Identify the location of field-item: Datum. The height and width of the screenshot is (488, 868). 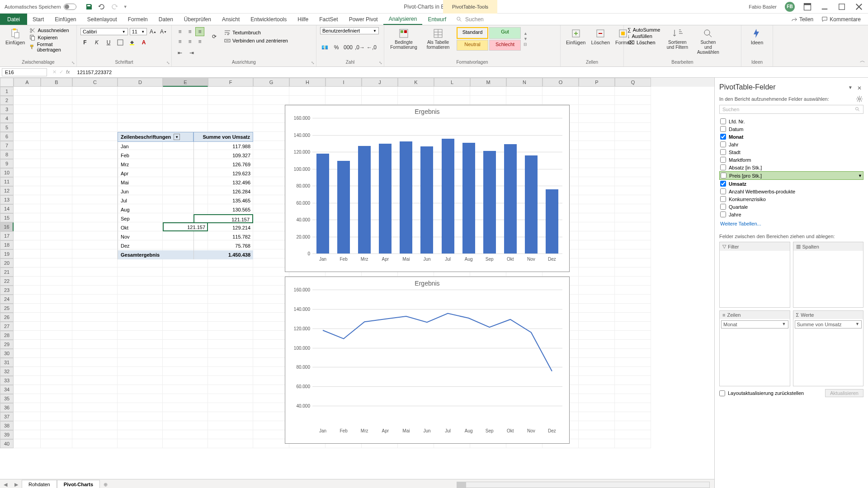
(791, 129).